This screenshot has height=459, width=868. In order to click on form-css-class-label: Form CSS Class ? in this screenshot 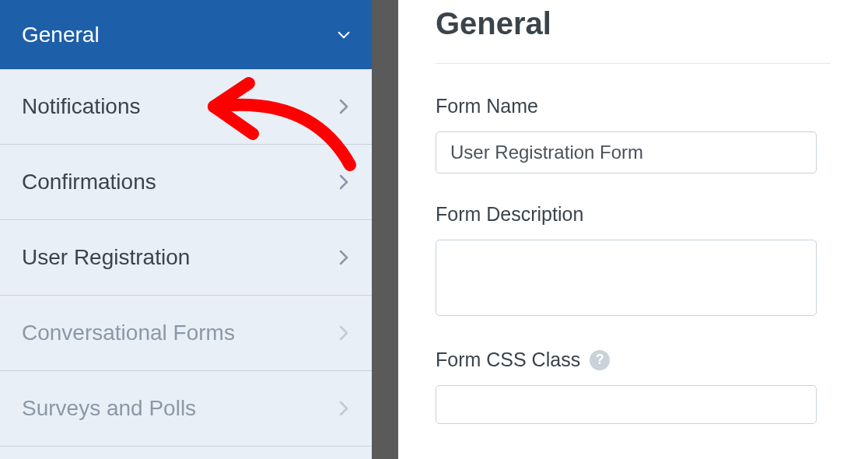, I will do `click(633, 359)`.